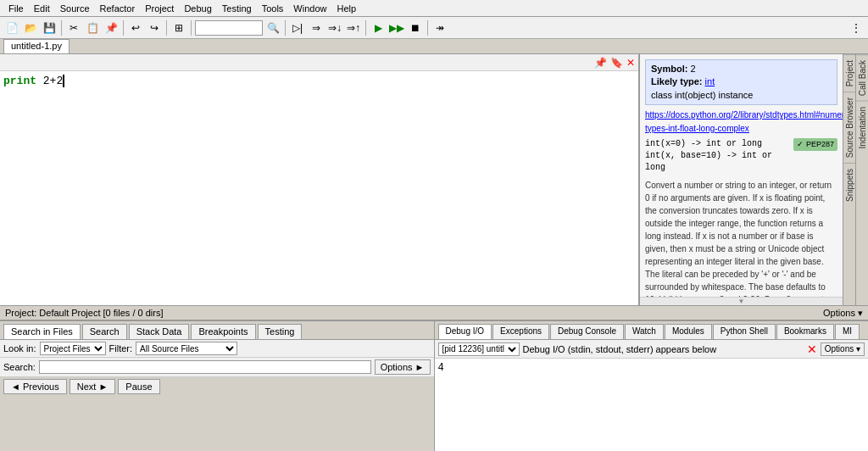  Describe the element at coordinates (652, 405) in the screenshot. I see `debug-output-area: 4` at that location.